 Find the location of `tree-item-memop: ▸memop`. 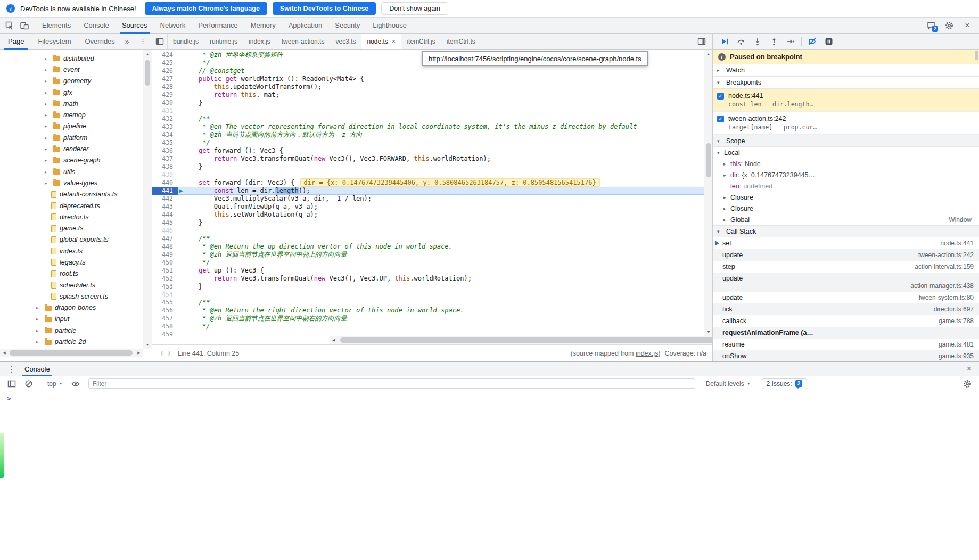

tree-item-memop: ▸memop is located at coordinates (71, 115).